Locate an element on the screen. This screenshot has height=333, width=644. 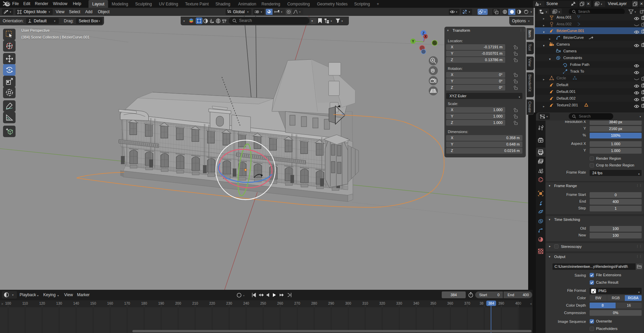
svg-text: 384 is located at coordinates (491, 303).